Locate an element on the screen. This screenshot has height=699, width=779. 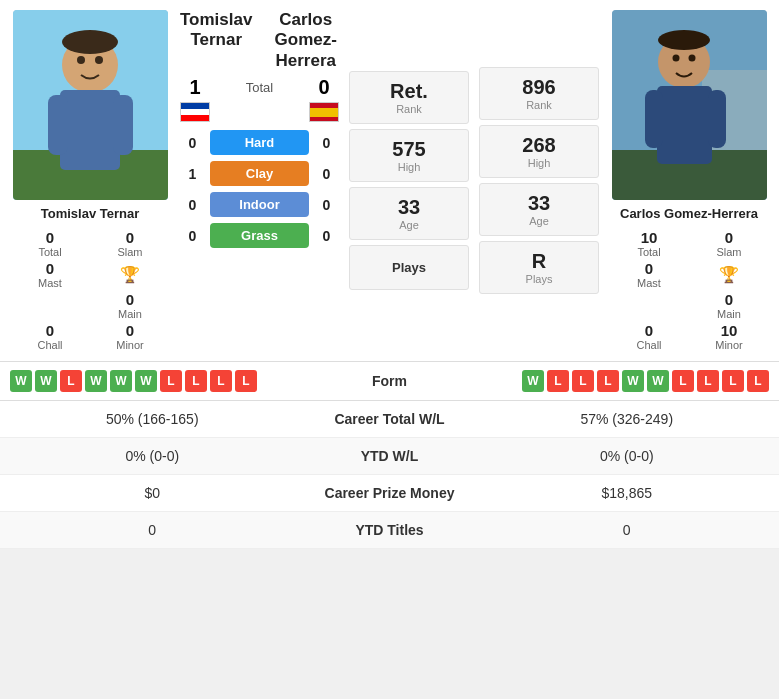
left-player-stats: 0 Total 0 Slam 0 Mast 🏆 0 Main is located at coordinates (90, 290).